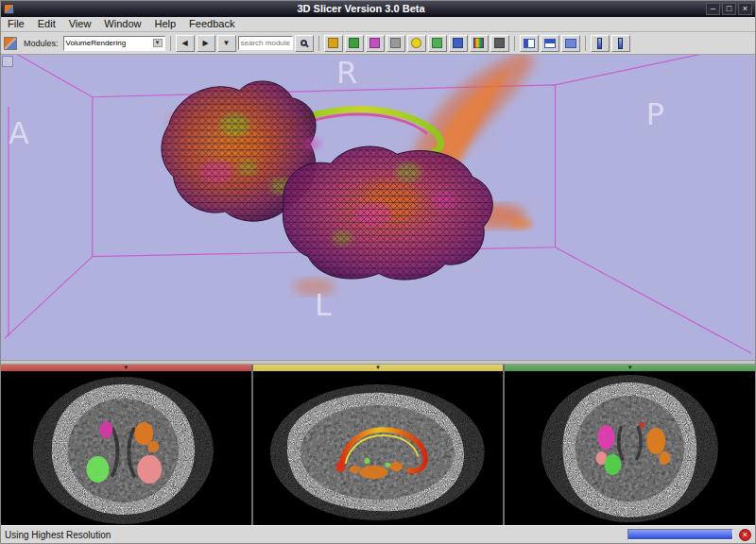 The image size is (756, 544). I want to click on layout-conventional-icon, so click(529, 43).